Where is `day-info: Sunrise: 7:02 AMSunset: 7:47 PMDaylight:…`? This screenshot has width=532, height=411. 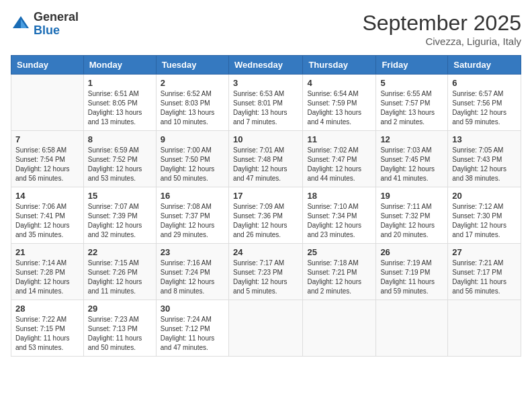 day-info: Sunrise: 7:02 AMSunset: 7:47 PMDaylight:… is located at coordinates (339, 165).